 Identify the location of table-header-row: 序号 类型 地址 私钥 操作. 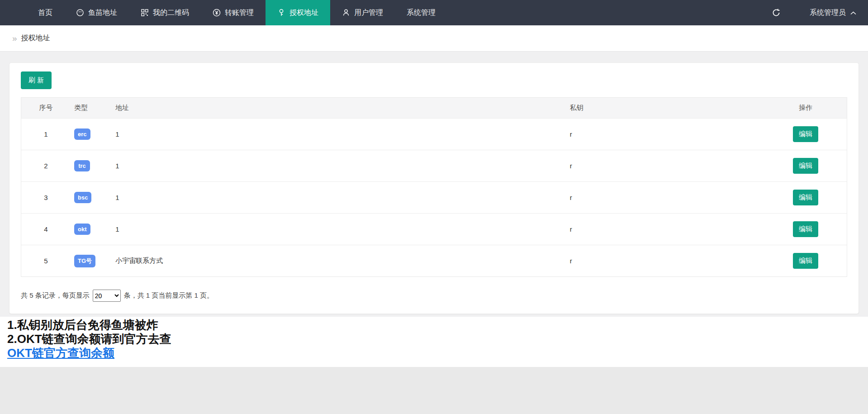
(434, 108).